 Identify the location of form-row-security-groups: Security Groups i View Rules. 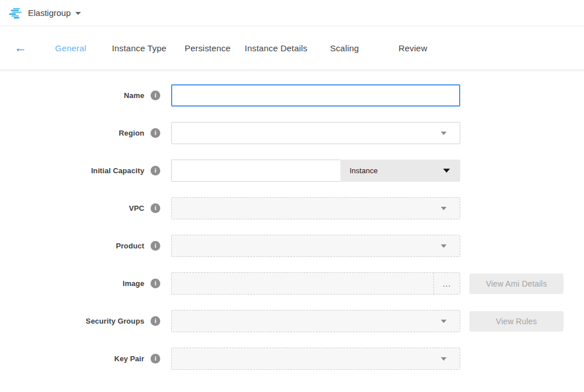
(292, 321).